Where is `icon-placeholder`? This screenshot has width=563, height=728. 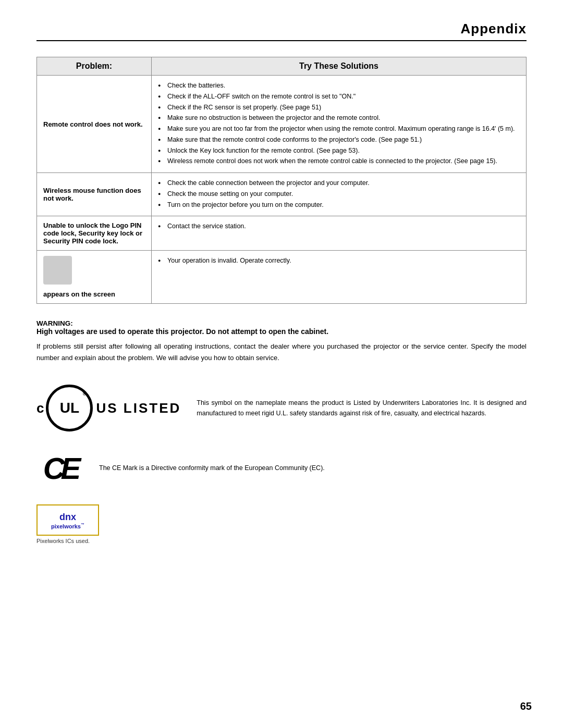 icon-placeholder is located at coordinates (57, 270).